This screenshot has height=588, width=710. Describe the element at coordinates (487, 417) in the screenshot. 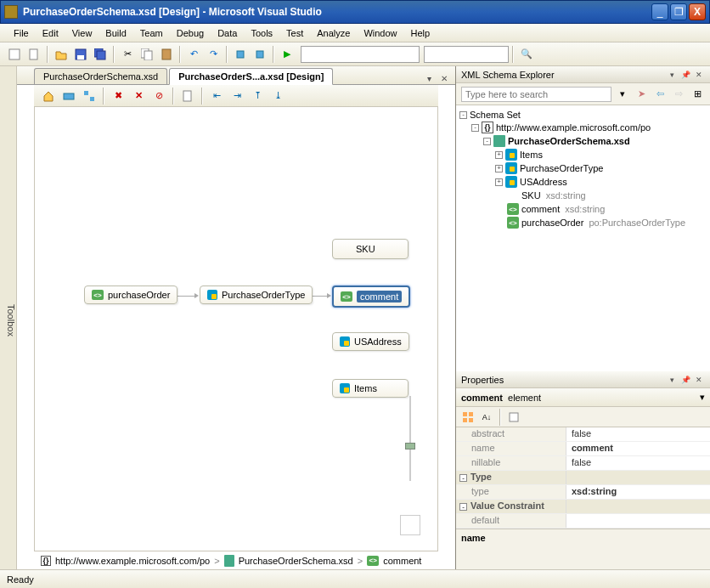

I see `alphabetical-button: A↓` at that location.